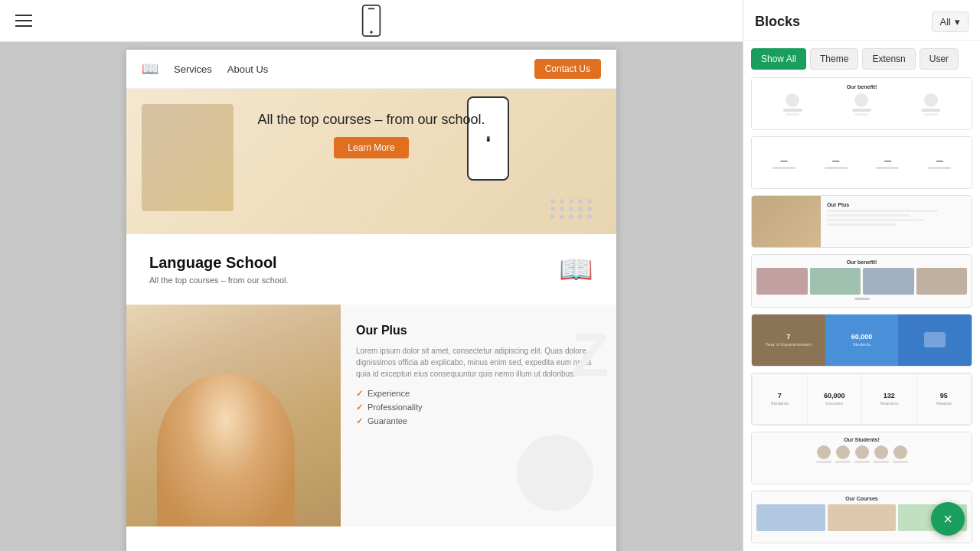  What do you see at coordinates (479, 393) in the screenshot?
I see `check-experience: Experience` at bounding box center [479, 393].